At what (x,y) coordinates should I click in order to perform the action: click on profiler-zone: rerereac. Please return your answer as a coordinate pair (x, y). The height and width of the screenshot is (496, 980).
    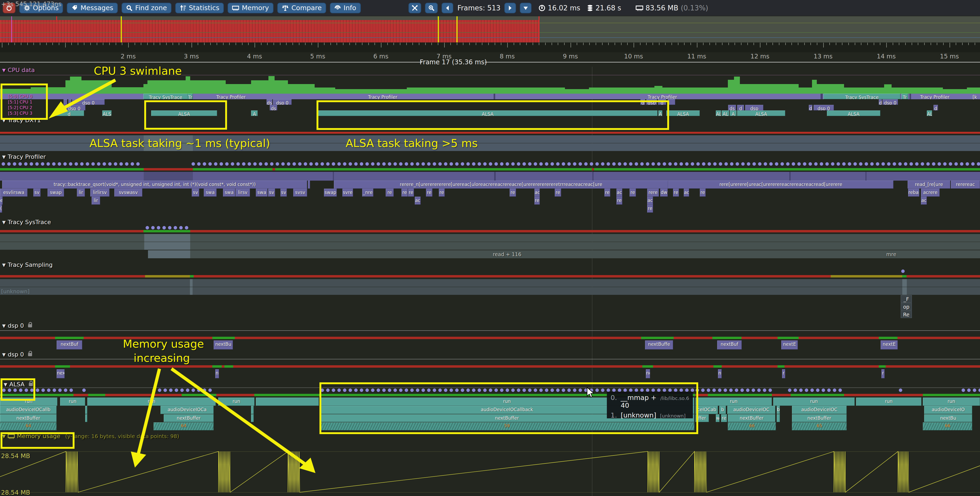
    Looking at the image, I should click on (966, 185).